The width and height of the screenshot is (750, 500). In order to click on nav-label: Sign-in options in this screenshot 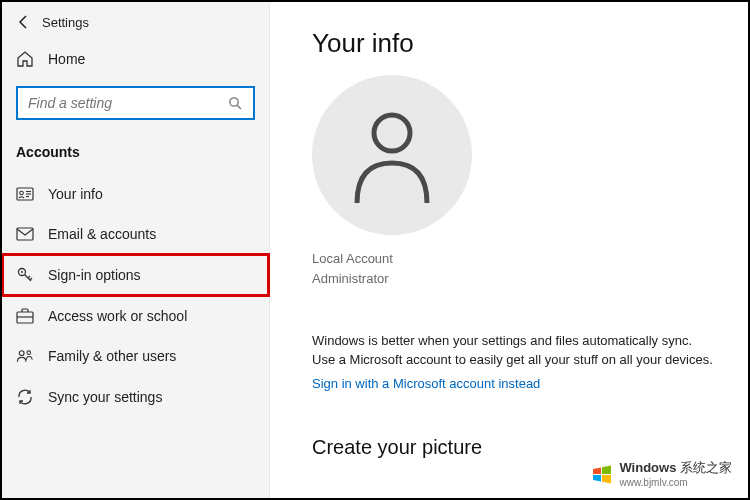, I will do `click(94, 275)`.